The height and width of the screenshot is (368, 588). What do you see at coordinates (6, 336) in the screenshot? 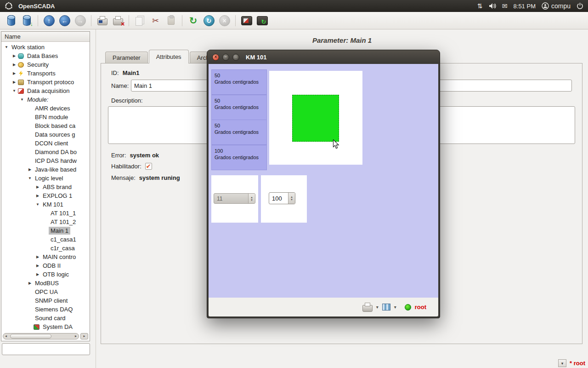
I see `scroll-left-icon: ◂` at bounding box center [6, 336].